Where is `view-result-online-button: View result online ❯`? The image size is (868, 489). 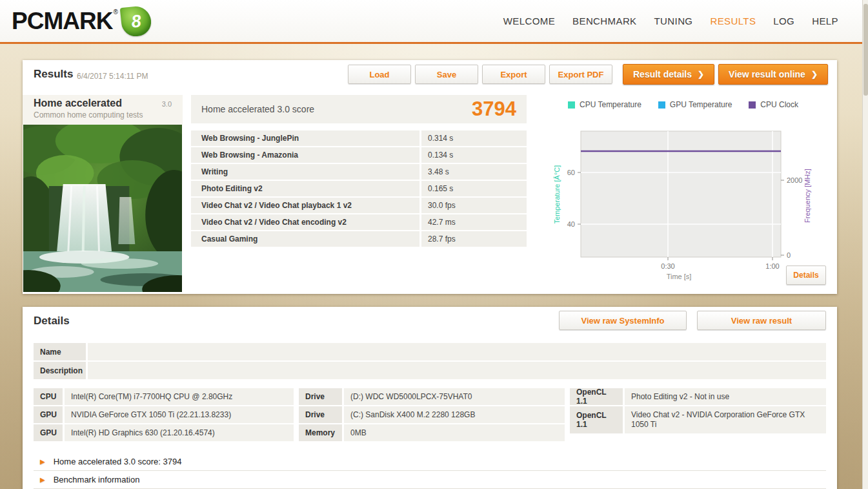
view-result-online-button: View result online ❯ is located at coordinates (773, 74).